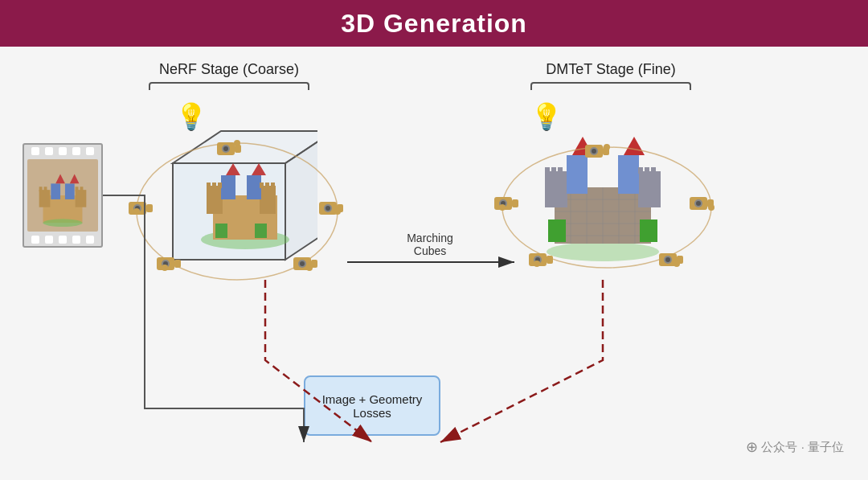 The width and height of the screenshot is (868, 480). Describe the element at coordinates (63, 195) in the screenshot. I see `film-strip` at that location.